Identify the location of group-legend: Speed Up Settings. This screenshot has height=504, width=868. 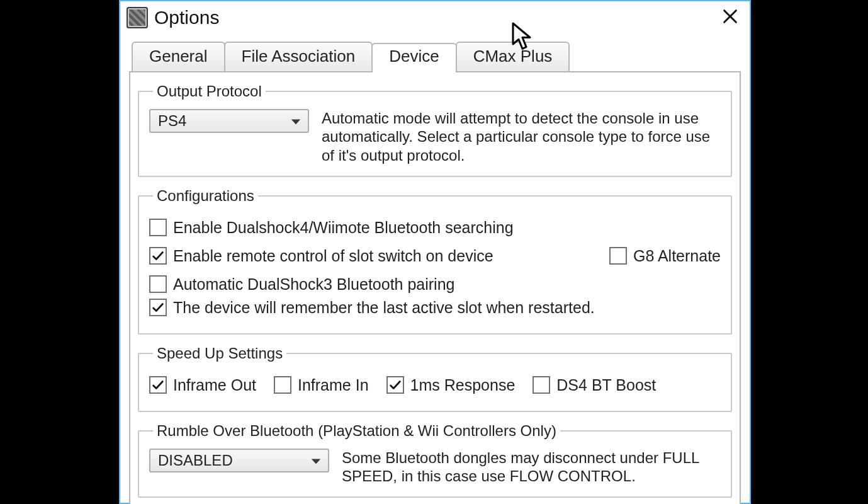
(220, 353).